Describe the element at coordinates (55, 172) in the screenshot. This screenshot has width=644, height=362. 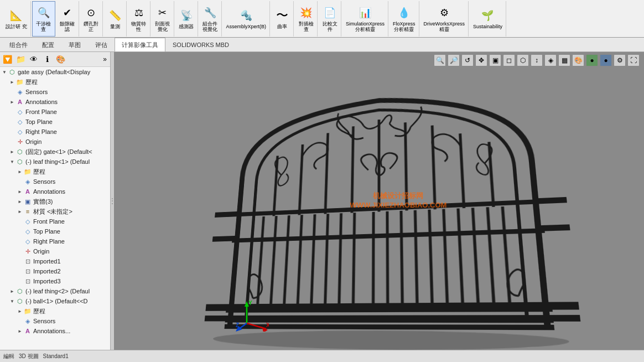
I see `tree-item-leaf1-history: ►📁歷程` at that location.